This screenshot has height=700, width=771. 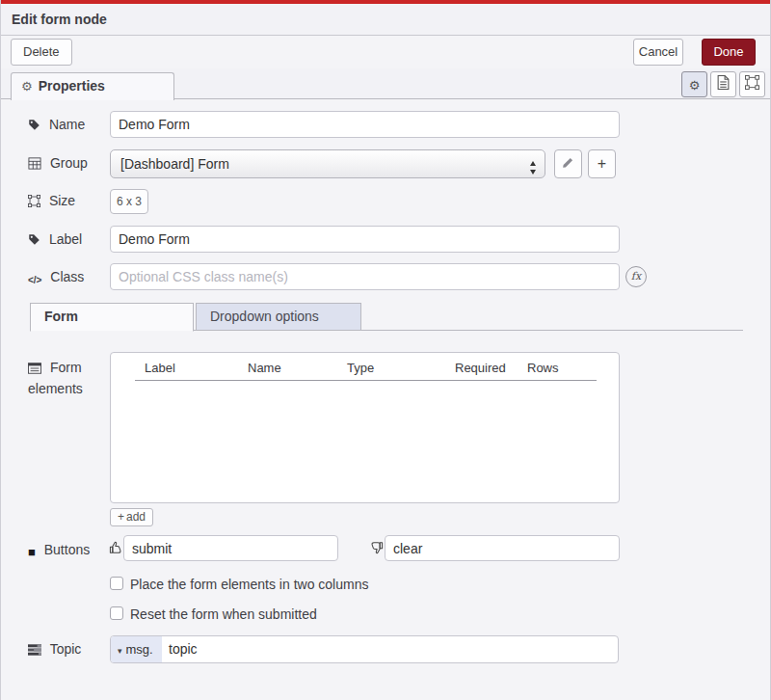 I want to click on appearance-button, so click(x=752, y=85).